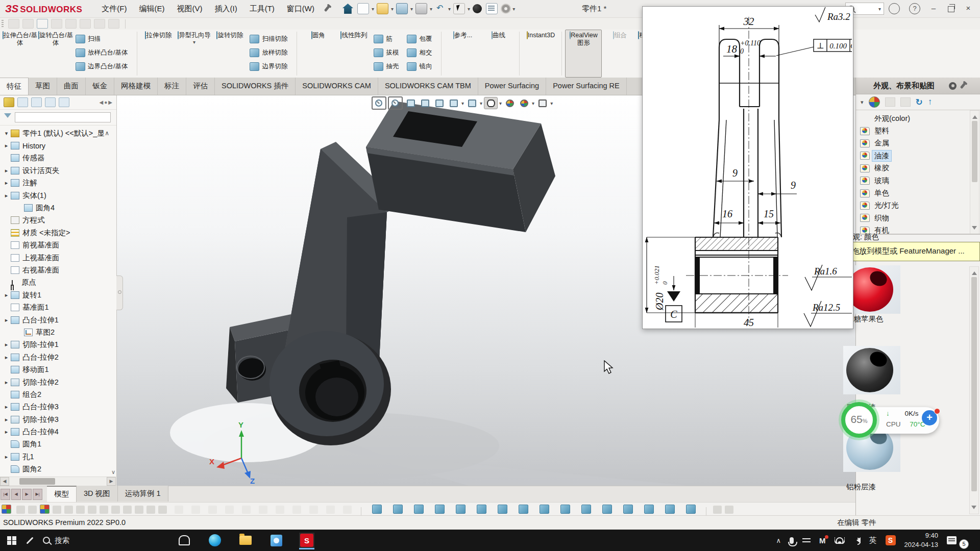 This screenshot has width=980, height=551. I want to click on tree-item: ▸ 凸台-拉伸1, so click(58, 320).